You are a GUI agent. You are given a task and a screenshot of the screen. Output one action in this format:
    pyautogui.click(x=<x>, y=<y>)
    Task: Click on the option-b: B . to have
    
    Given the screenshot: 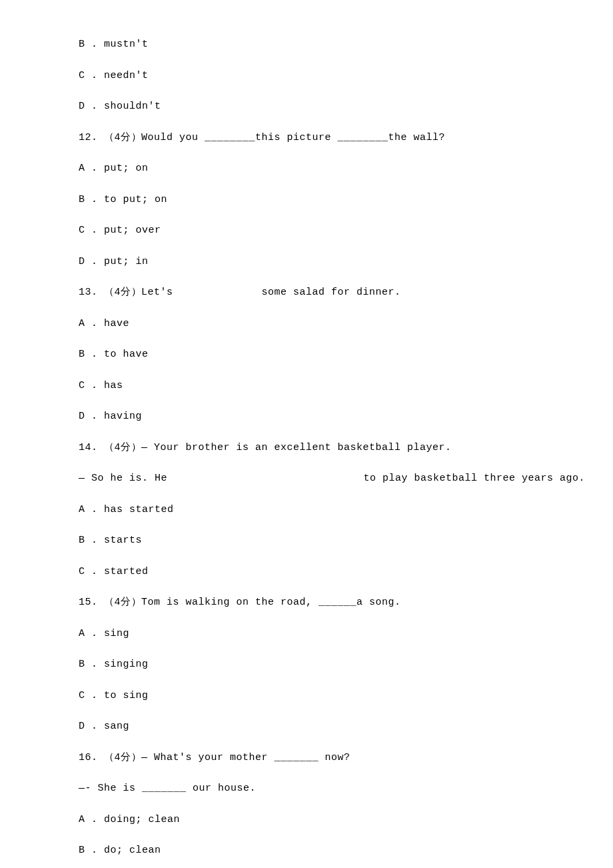 What is the action you would take?
    pyautogui.click(x=309, y=355)
    